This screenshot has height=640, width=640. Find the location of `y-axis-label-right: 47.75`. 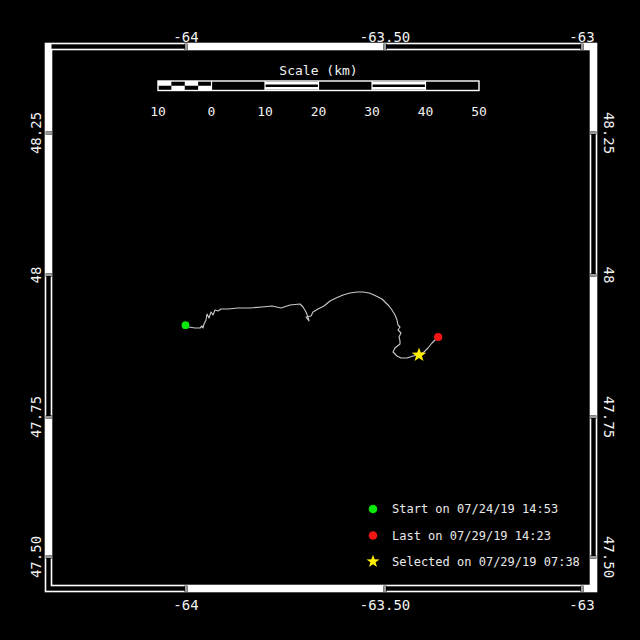

y-axis-label-right: 47.75 is located at coordinates (609, 417).